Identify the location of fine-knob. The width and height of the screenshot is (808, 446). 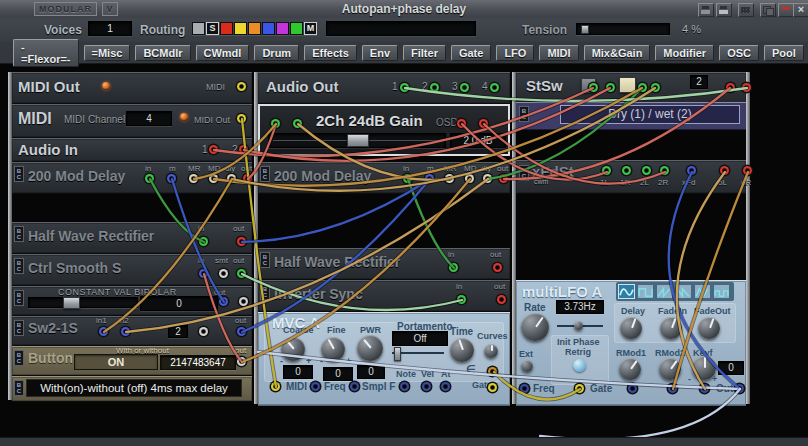
(333, 349).